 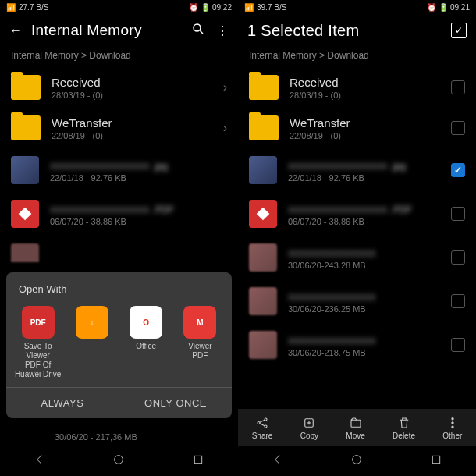 I want to click on app-option: M ViewerPDF, so click(x=200, y=343).